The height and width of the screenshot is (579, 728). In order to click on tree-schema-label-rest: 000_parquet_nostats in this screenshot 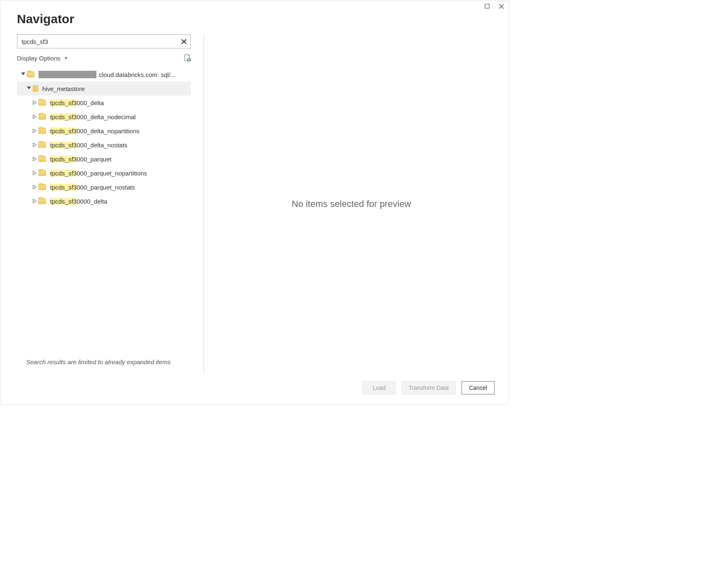, I will do `click(106, 187)`.